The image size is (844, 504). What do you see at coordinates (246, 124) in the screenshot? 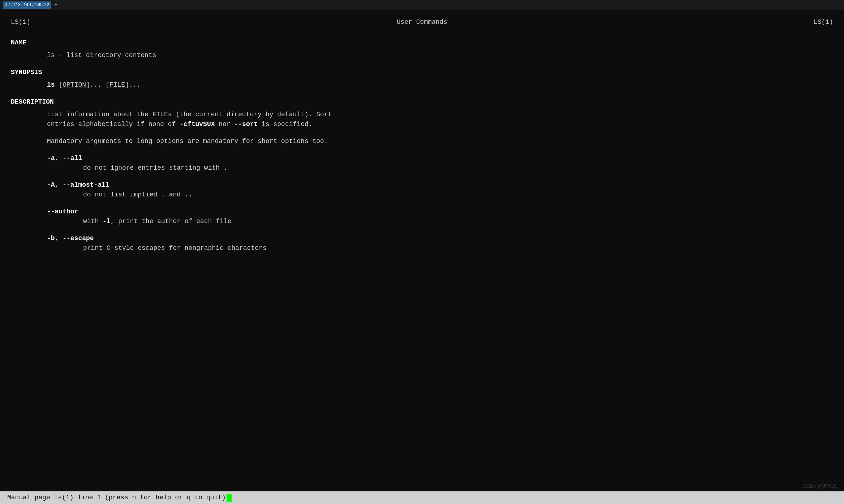
I see `desc-bold2: --sort` at bounding box center [246, 124].